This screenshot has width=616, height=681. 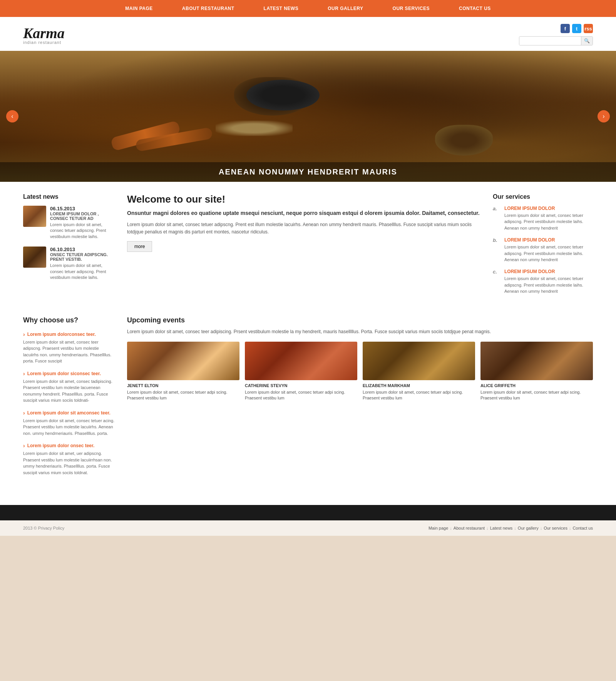 What do you see at coordinates (588, 29) in the screenshot?
I see `rss-icon: rss` at bounding box center [588, 29].